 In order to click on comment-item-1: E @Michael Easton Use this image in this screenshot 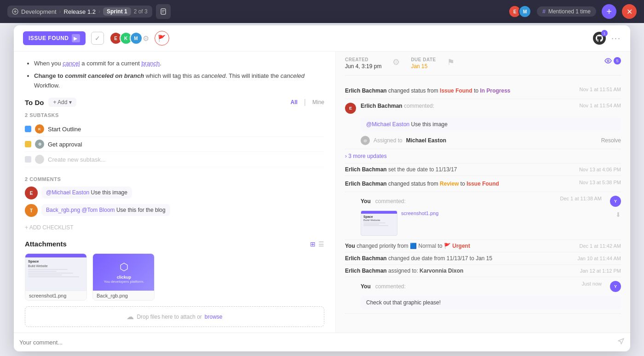, I will do `click(175, 193)`.